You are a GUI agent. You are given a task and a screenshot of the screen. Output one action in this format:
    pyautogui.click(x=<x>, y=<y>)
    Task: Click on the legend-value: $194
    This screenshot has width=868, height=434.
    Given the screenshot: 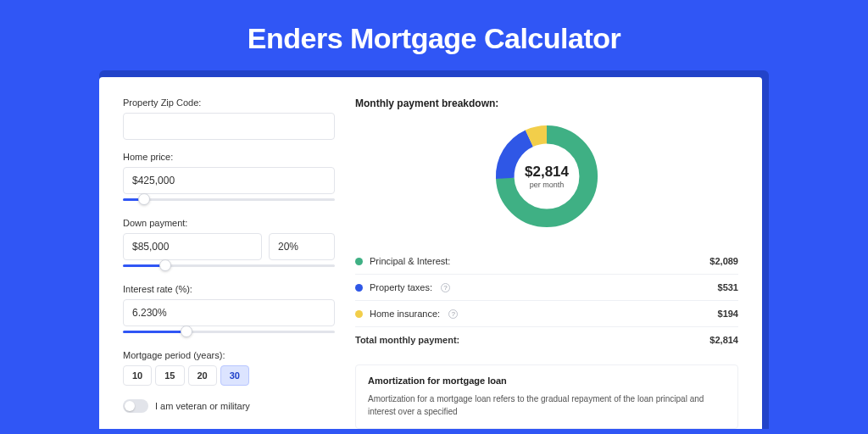 What is the action you would take?
    pyautogui.click(x=728, y=314)
    